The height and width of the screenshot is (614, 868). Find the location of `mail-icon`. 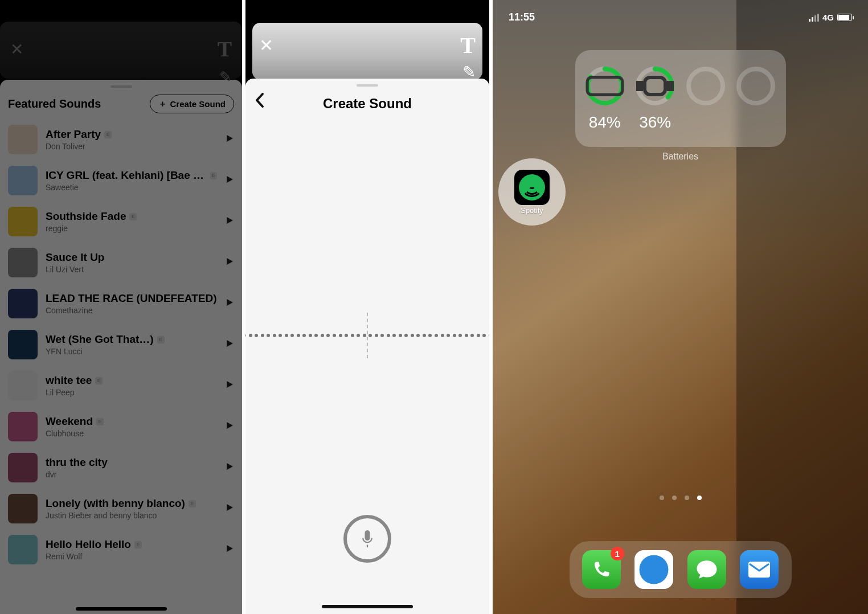

mail-icon is located at coordinates (759, 570).